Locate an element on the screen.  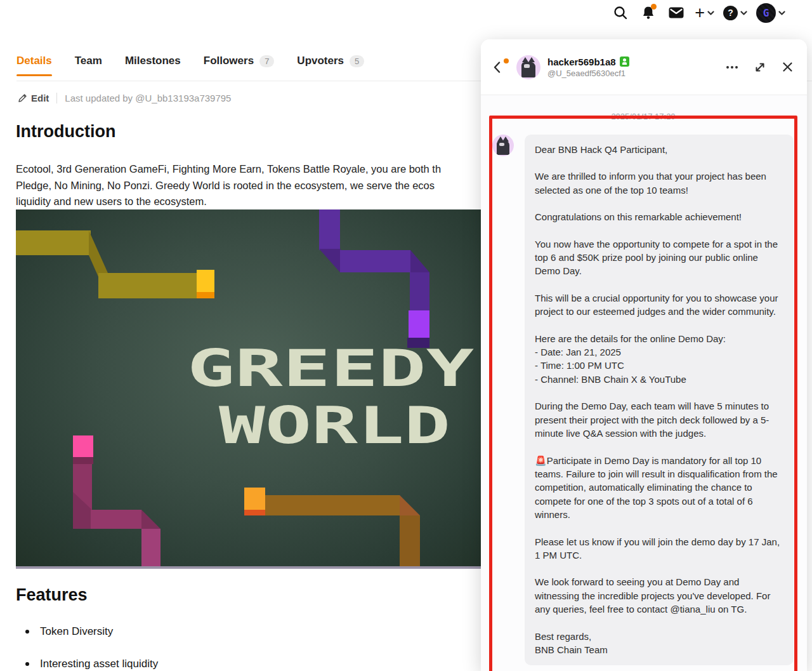
notifications-bell-icon is located at coordinates (648, 13).